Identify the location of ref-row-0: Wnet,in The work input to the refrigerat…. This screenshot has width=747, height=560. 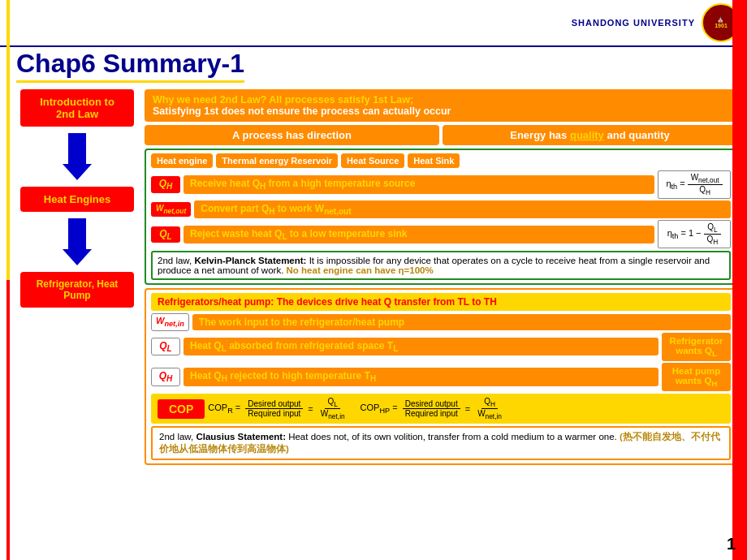
(441, 321).